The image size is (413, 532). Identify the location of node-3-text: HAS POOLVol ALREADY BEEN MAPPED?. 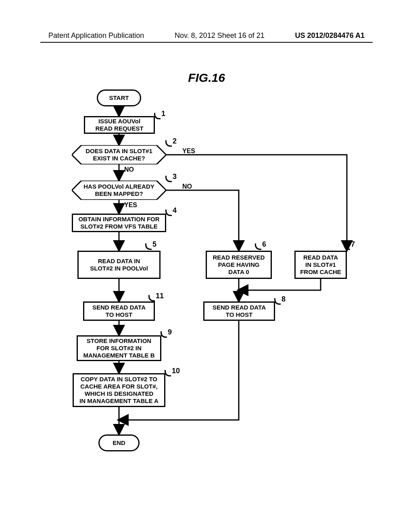
(119, 190).